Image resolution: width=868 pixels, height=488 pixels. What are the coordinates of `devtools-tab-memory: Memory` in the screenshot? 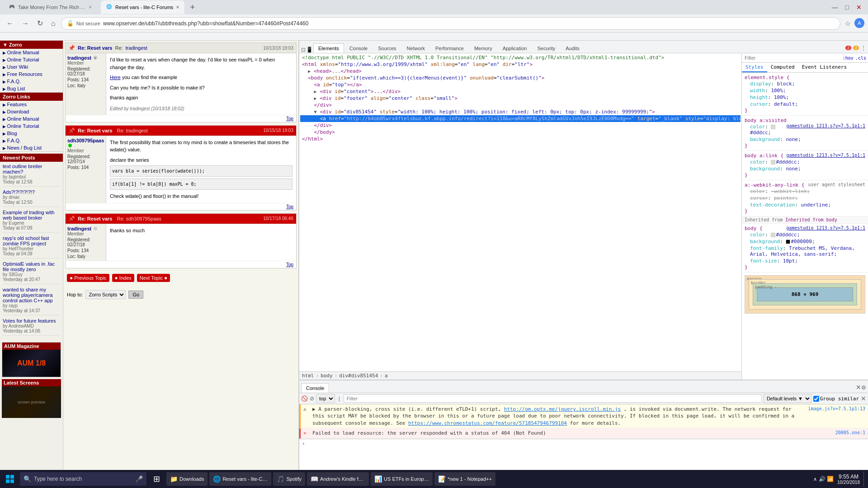 It's located at (483, 48).